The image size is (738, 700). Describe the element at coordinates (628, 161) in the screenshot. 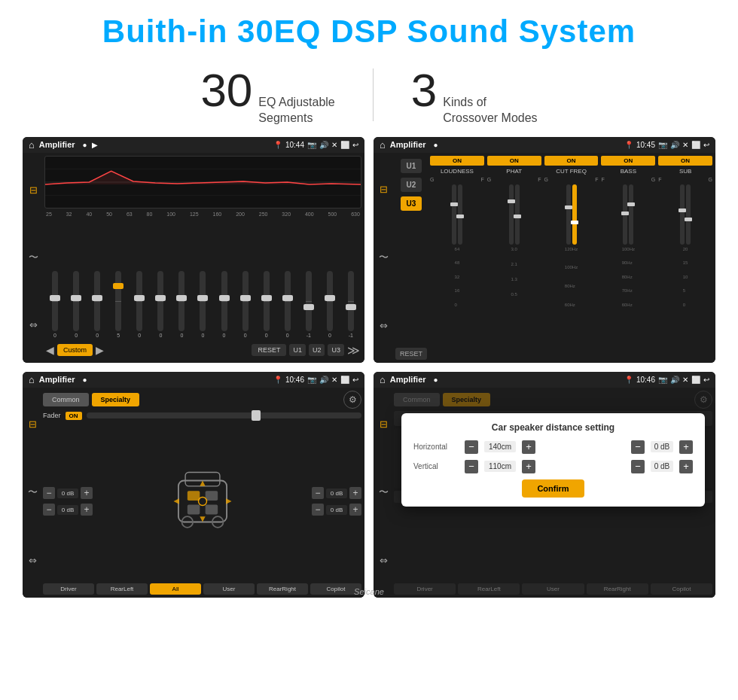

I see `bass-on-button: ON` at that location.